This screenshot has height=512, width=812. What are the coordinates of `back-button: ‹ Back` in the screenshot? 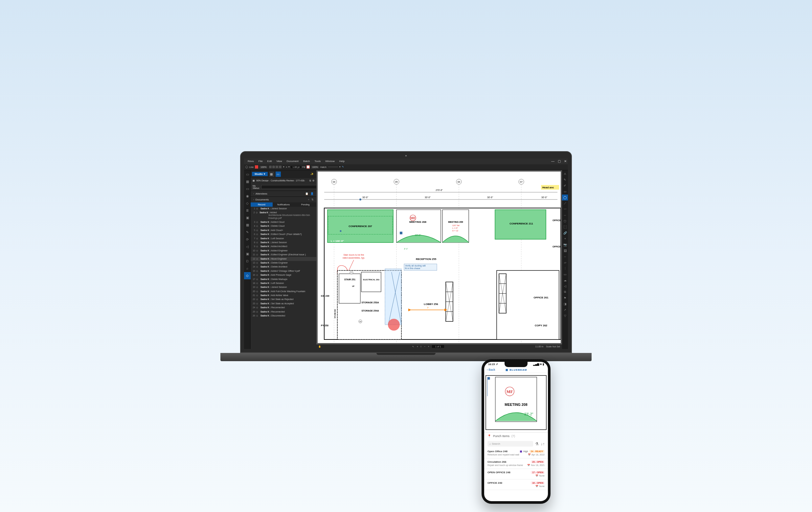 It's located at (491, 370).